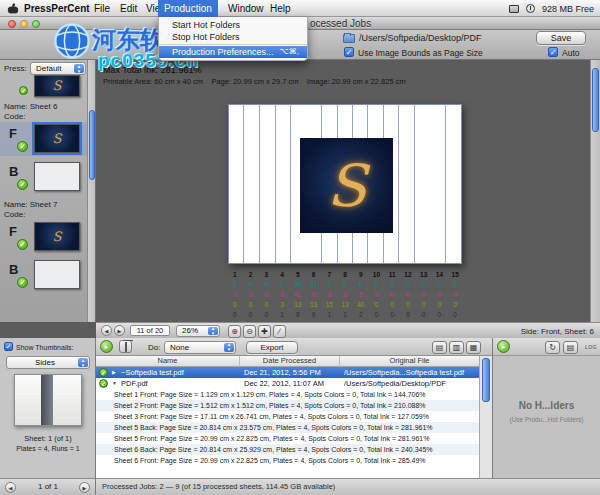  I want to click on pager-next-button: ▶, so click(84, 488).